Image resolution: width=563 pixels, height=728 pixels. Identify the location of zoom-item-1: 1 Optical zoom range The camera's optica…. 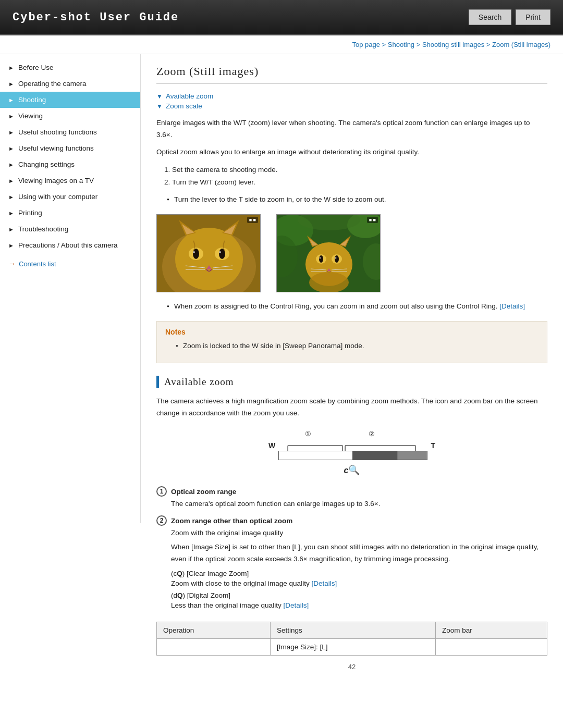
(352, 498).